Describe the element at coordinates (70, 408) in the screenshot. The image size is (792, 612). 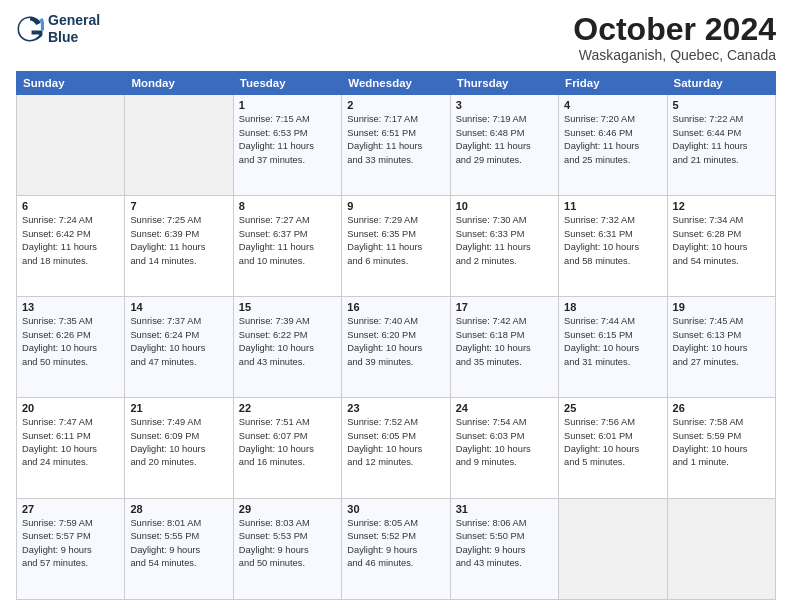
I see `day-number: 20` at that location.